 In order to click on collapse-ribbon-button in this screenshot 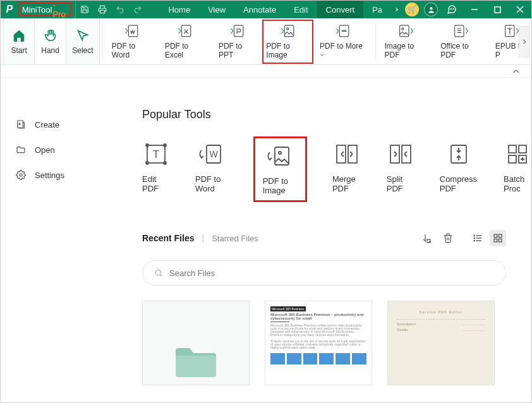, I will do `click(516, 71)`.